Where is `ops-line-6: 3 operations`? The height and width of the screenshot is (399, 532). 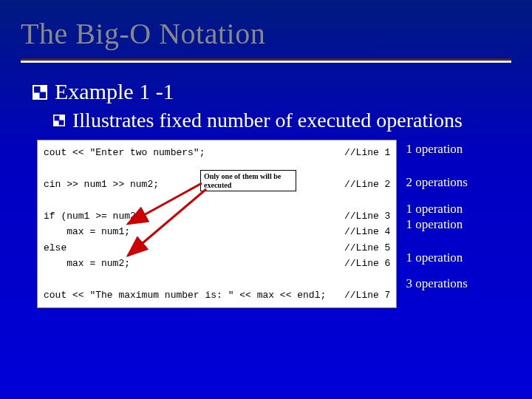 ops-line-6: 3 operations is located at coordinates (452, 284).